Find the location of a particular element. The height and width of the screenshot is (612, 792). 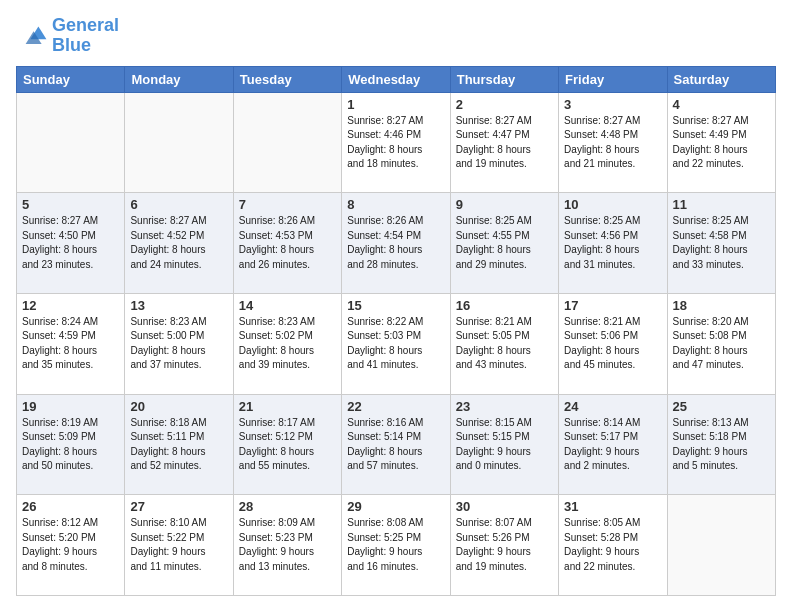

day-info: Sunrise: 8:22 AM Sunset: 5:03 PM Dayligh… is located at coordinates (396, 344).